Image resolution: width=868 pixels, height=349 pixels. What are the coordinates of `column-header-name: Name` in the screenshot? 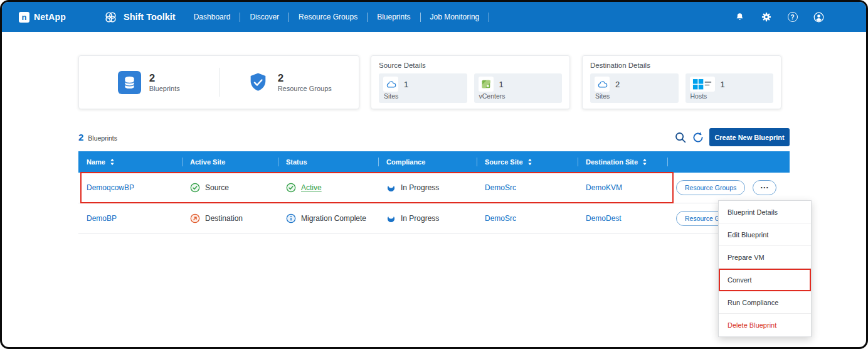 It's located at (130, 162).